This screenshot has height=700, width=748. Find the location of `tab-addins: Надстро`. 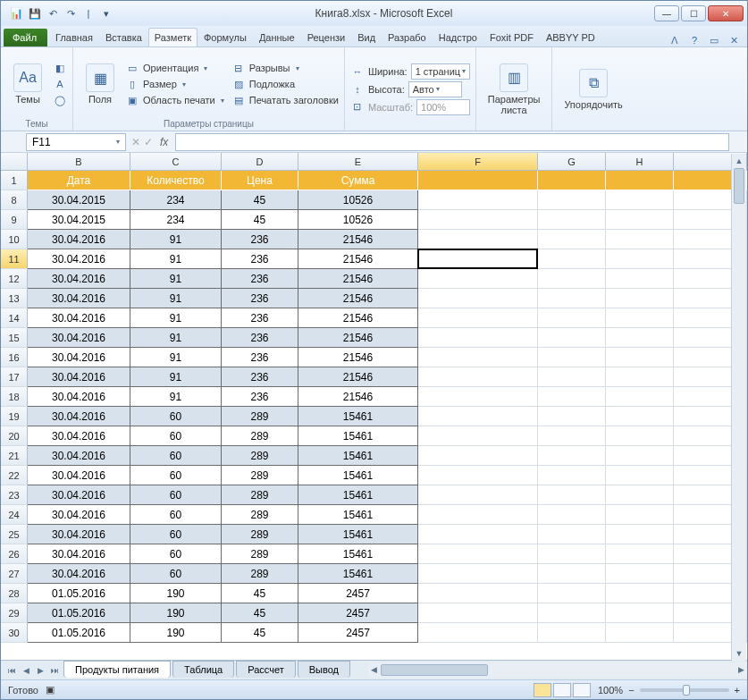

tab-addins: Надстро is located at coordinates (458, 38).